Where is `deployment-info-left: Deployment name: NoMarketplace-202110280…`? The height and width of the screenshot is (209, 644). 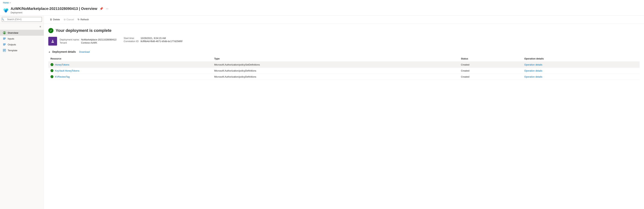 deployment-info-left: Deployment name: NoMarketplace-202110280… is located at coordinates (82, 41).